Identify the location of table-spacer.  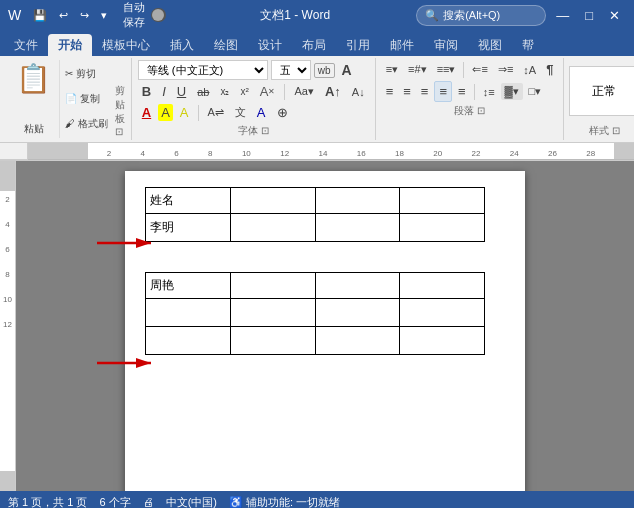
(325, 265).